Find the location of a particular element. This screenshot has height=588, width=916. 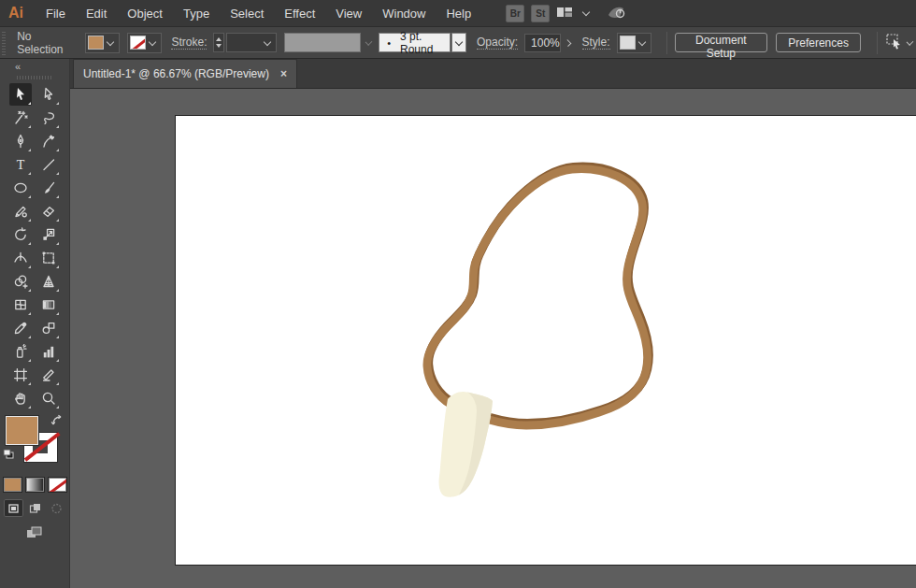

stroke-weight-select is located at coordinates (251, 43).